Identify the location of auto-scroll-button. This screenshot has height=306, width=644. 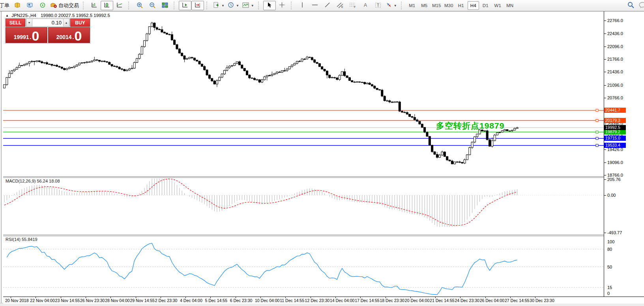
(185, 6).